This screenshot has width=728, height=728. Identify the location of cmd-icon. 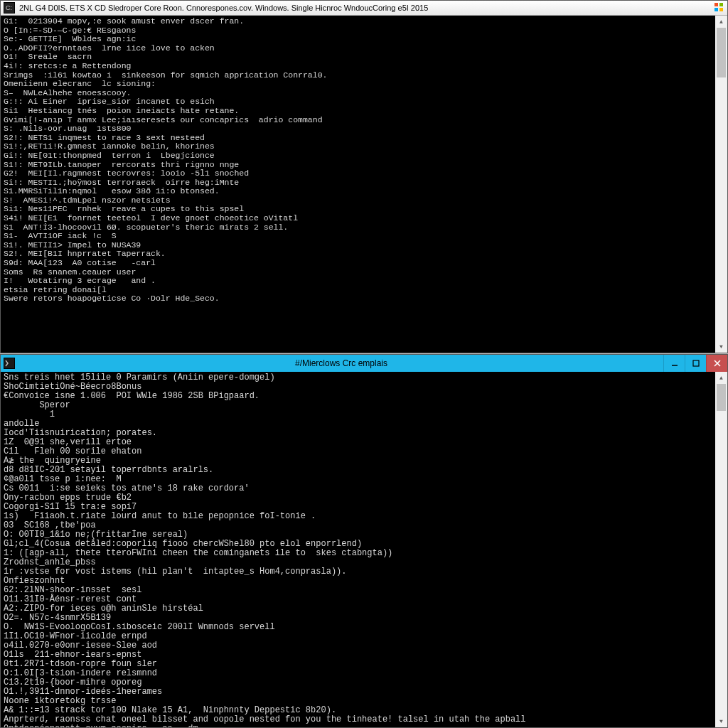
(9, 363).